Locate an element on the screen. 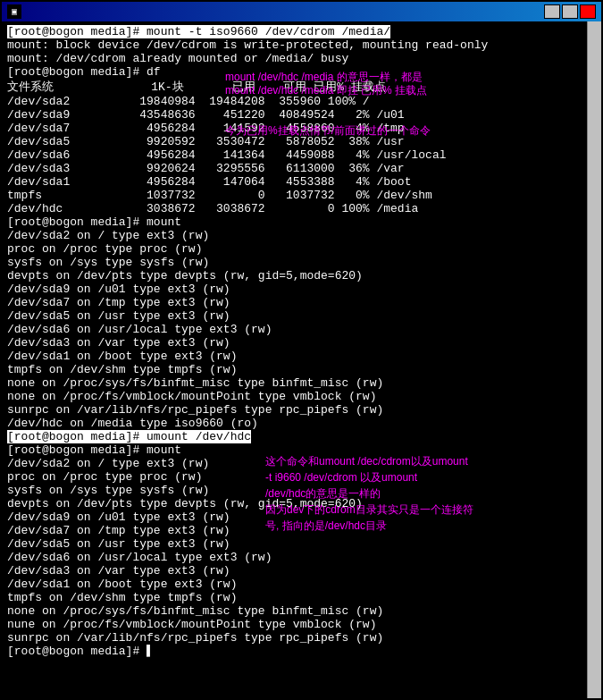  title-bar: ▣ is located at coordinates (302, 12).